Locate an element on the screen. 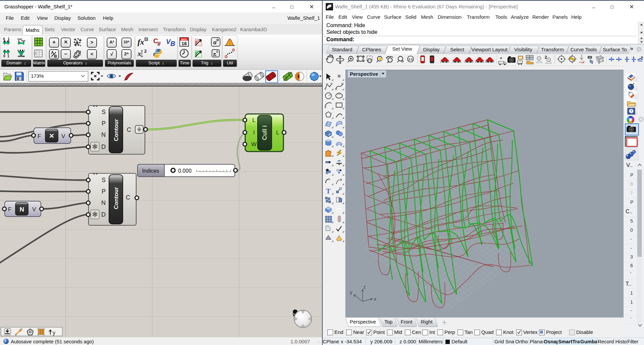 The width and height of the screenshot is (644, 345). svg-text: 0.000 is located at coordinates (185, 171).